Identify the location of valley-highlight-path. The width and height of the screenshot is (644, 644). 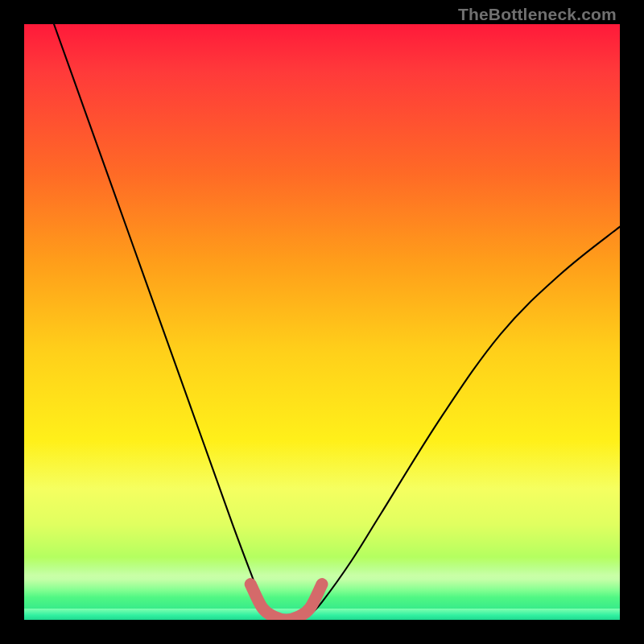
(287, 602).